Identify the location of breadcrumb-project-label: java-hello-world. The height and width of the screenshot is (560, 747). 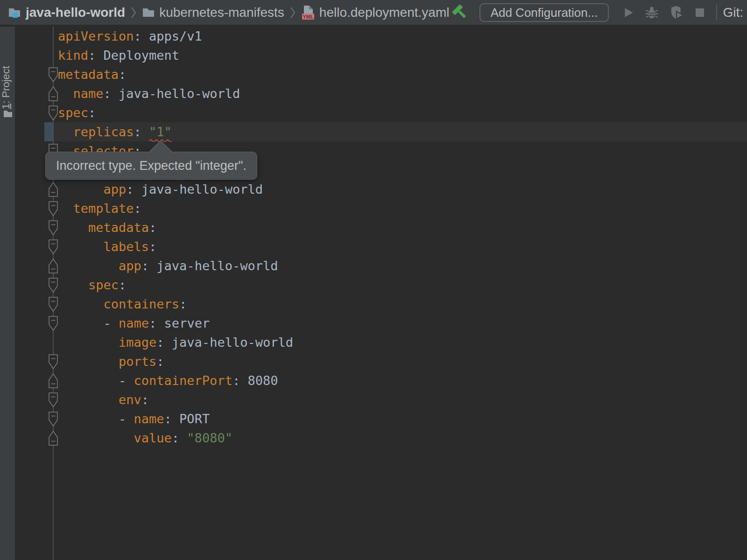
(76, 13).